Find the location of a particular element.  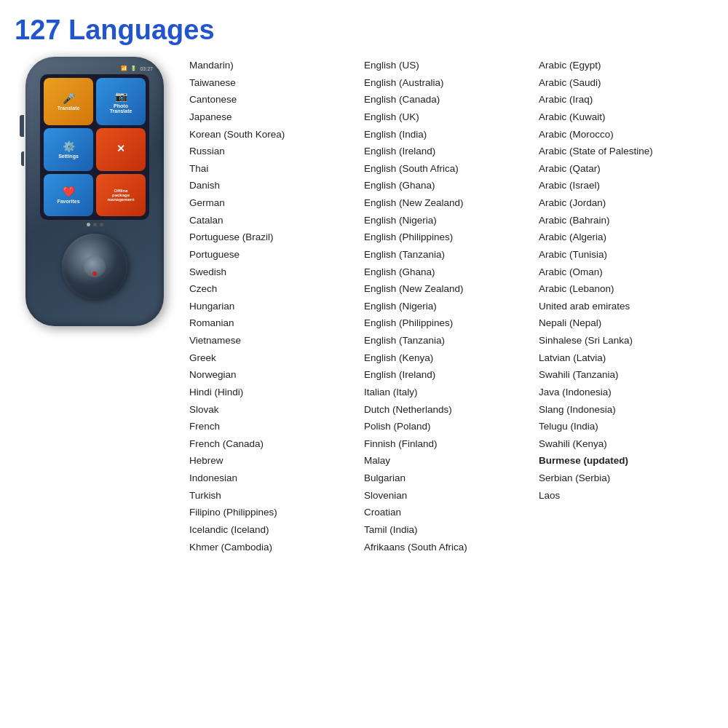

list-item: Afrikaans (South Africa) is located at coordinates (451, 547).